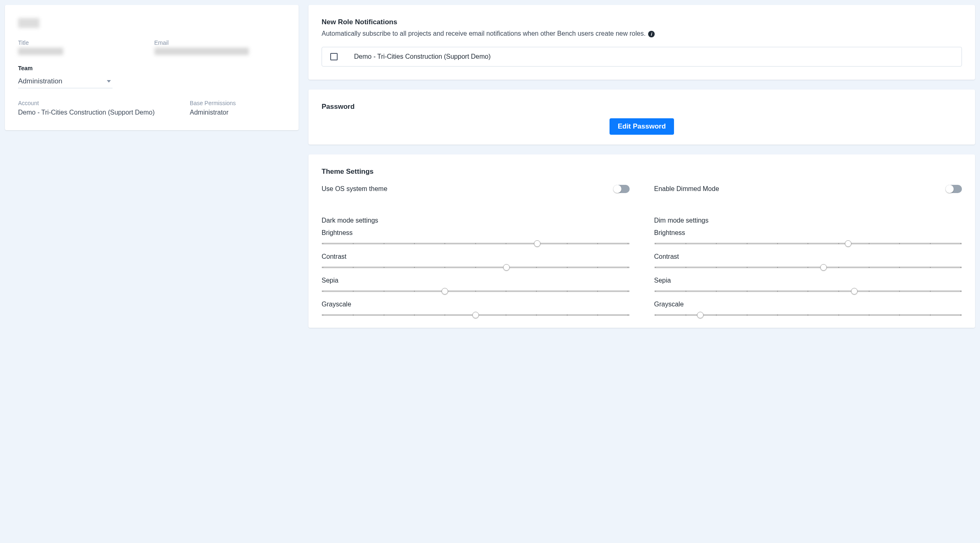  Describe the element at coordinates (476, 221) in the screenshot. I see `dark-heading: Dark mode settings` at that location.